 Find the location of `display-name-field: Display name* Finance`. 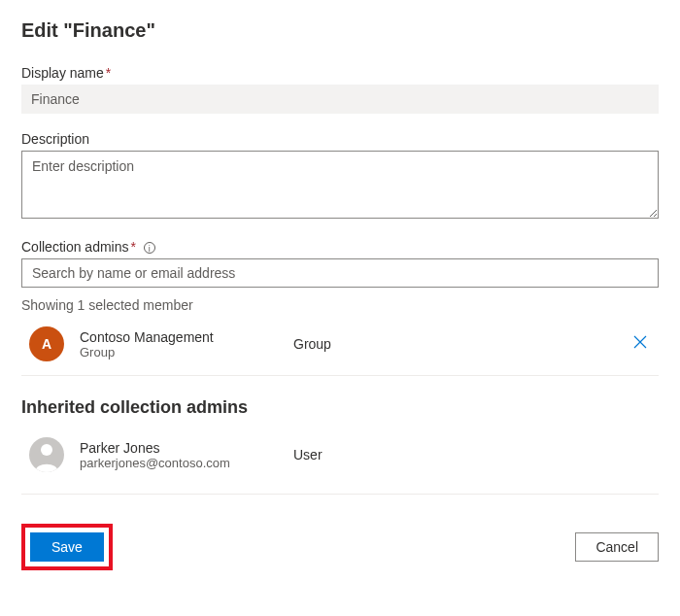

display-name-field: Display name* Finance is located at coordinates (340, 89).